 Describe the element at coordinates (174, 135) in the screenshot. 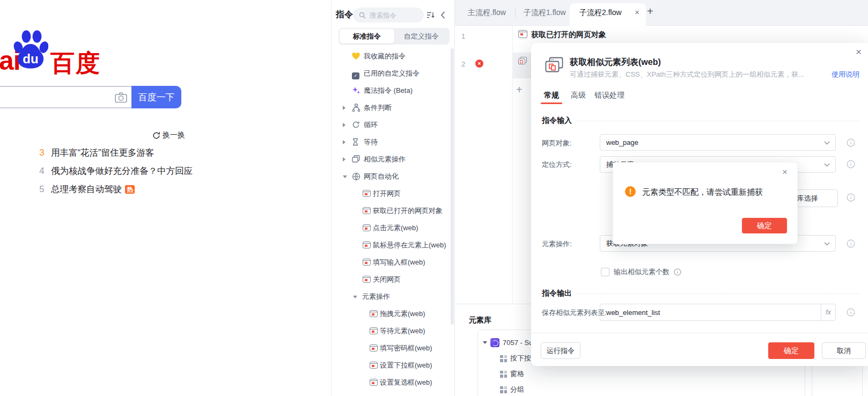

I see `hotlist-refresh-label: 换一换` at that location.